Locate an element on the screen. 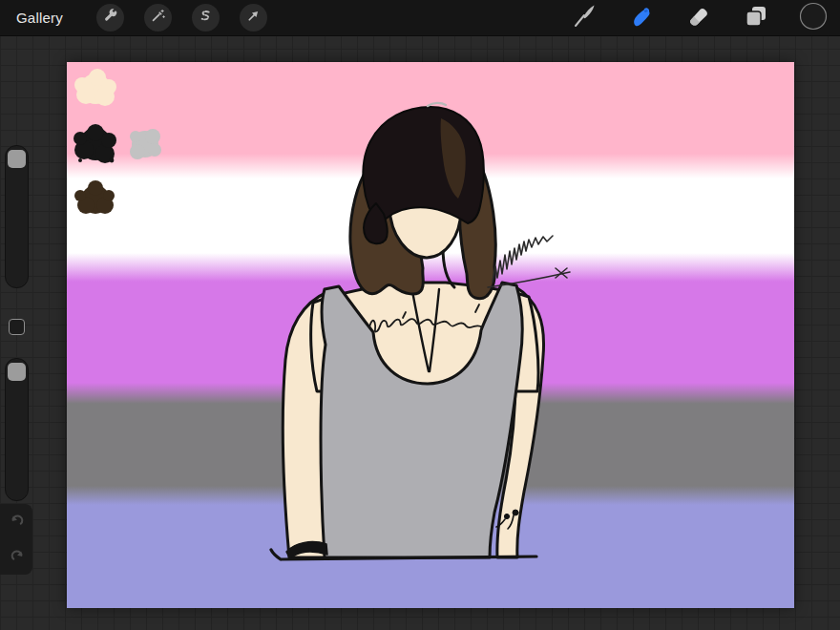 Image resolution: width=840 pixels, height=630 pixels. layers-button is located at coordinates (756, 18).